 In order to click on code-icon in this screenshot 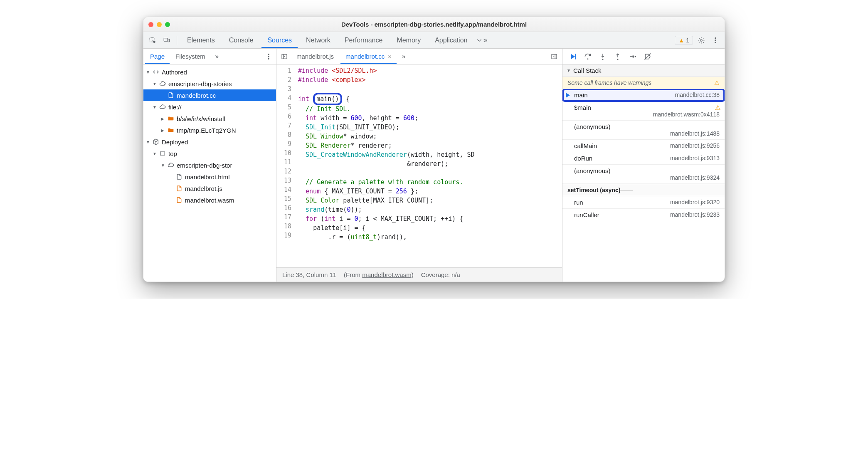, I will do `click(156, 72)`.